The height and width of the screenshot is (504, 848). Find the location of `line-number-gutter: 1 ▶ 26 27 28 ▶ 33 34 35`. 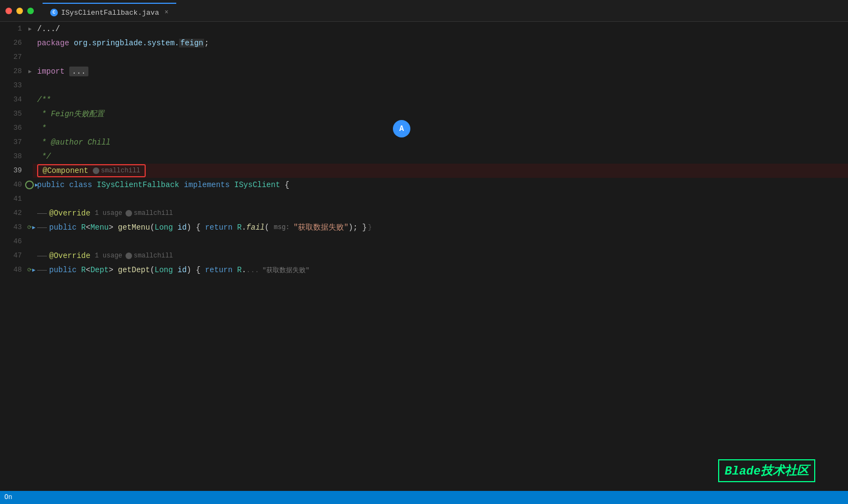

line-number-gutter: 1 ▶ 26 27 28 ▶ 33 34 35 is located at coordinates (16, 263).